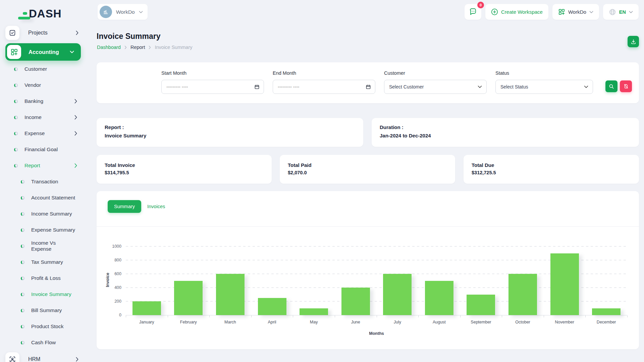 The height and width of the screenshot is (362, 644). What do you see at coordinates (356, 322) in the screenshot?
I see `x-axis-label: June` at bounding box center [356, 322].